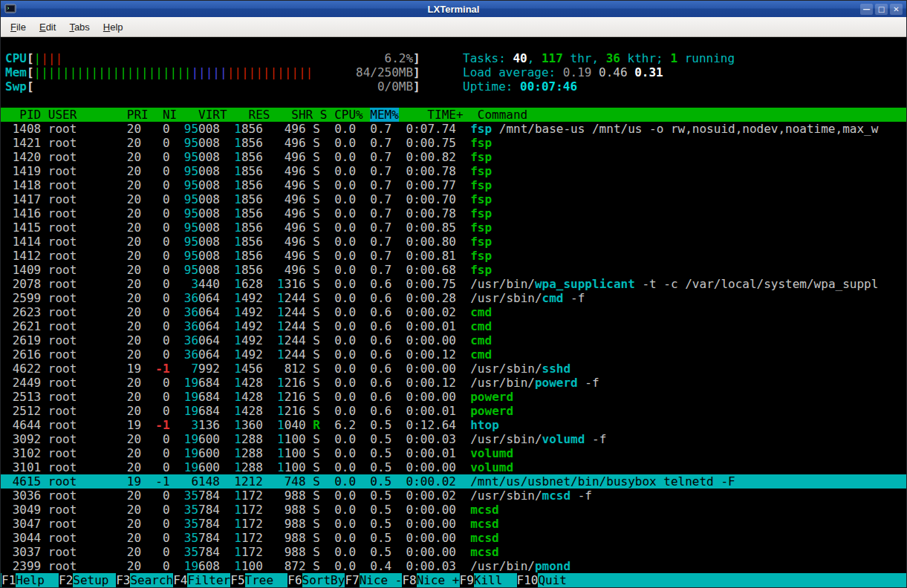 Image resolution: width=907 pixels, height=588 pixels. Describe the element at coordinates (352, 114) in the screenshot. I see `column-header-cpu: CPU%` at that location.